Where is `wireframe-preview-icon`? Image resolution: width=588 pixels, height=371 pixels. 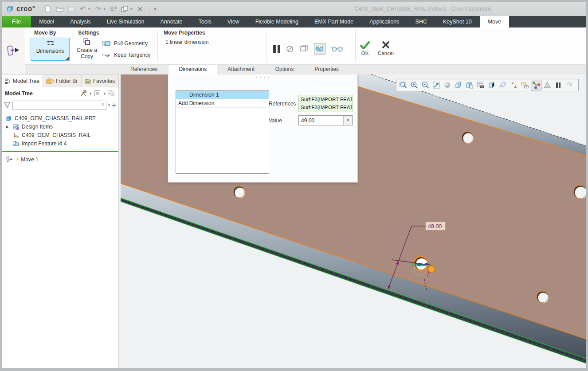 wireframe-preview-icon is located at coordinates (304, 49).